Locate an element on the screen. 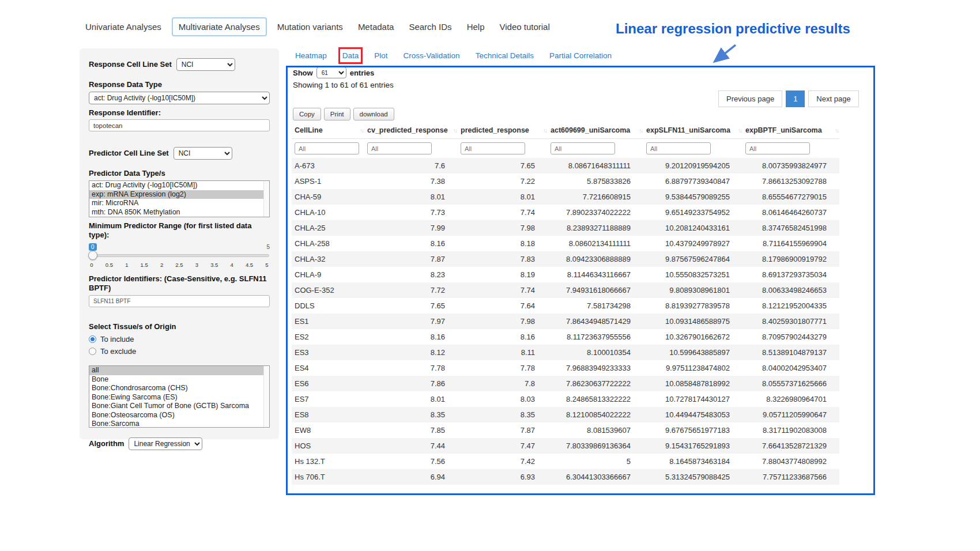  slider-track is located at coordinates (179, 256).